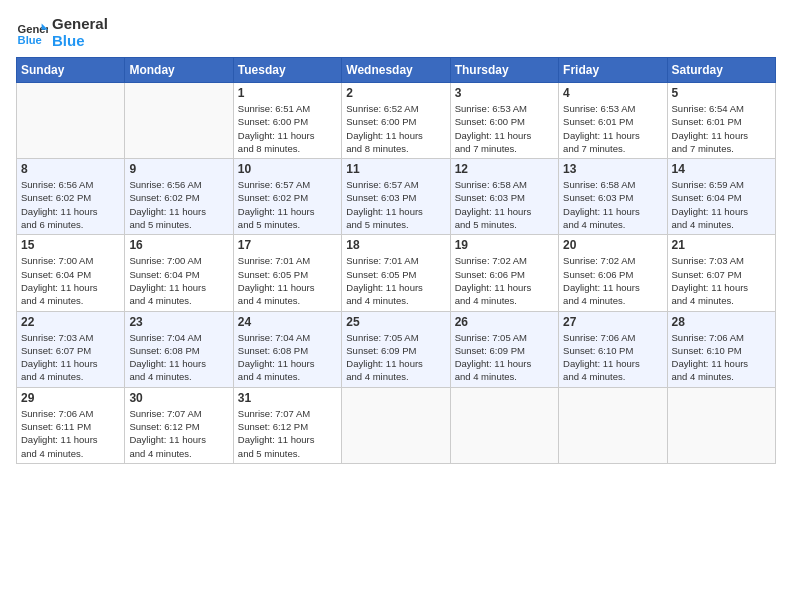 This screenshot has width=792, height=612. I want to click on calendar-day-cell: 28 Sunrise: 7:06 AMSunset: 6:10 PMDaylig…, so click(721, 349).